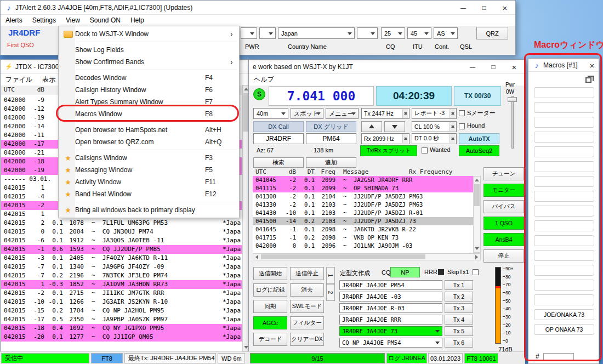 The width and height of the screenshot is (603, 364). I want to click on s-meter-indicator: S, so click(259, 94).